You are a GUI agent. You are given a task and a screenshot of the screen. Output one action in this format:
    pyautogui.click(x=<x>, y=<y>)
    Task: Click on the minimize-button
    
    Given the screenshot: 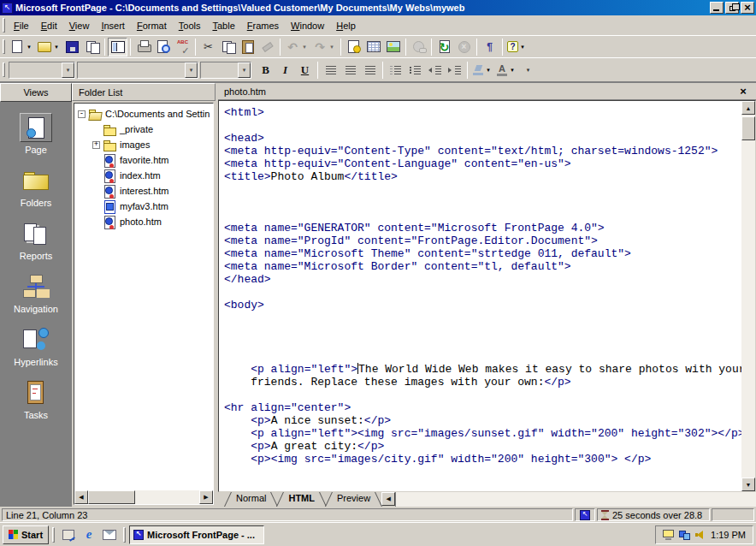 What is the action you would take?
    pyautogui.click(x=717, y=8)
    